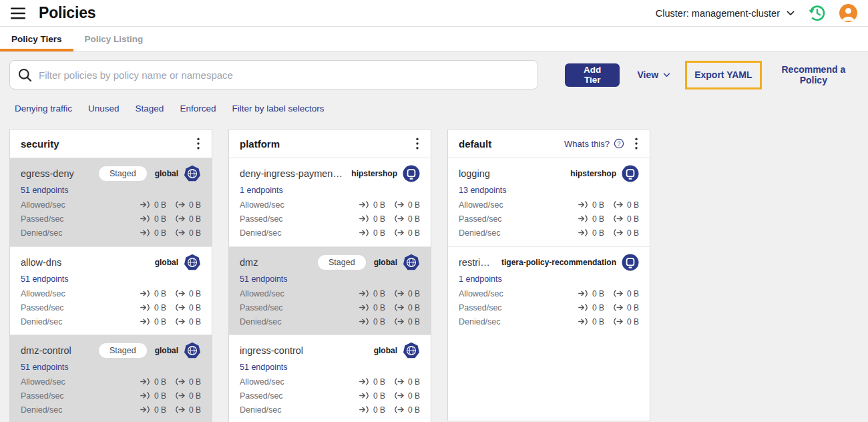  What do you see at coordinates (111, 290) in the screenshot?
I see `policy-card: allow-dns global 51 endpoints Allowed/se…` at bounding box center [111, 290].